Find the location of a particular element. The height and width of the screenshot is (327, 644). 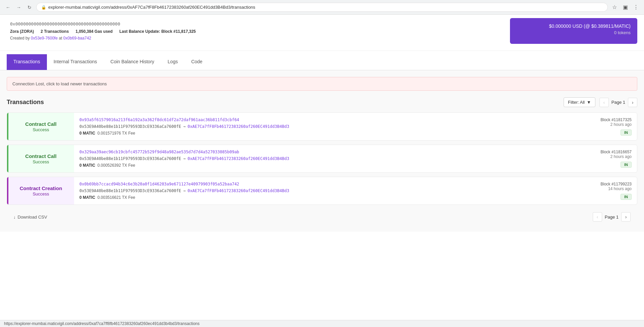

tab-internal-transactions: Internal Transactions is located at coordinates (75, 62).